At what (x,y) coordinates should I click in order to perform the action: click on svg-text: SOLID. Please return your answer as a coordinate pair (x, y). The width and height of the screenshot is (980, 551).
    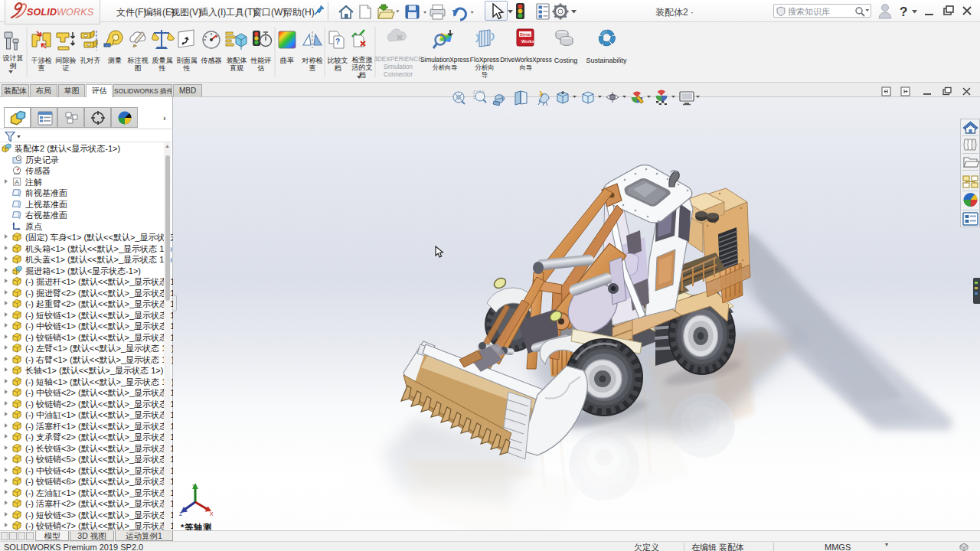
    Looking at the image, I should click on (41, 12).